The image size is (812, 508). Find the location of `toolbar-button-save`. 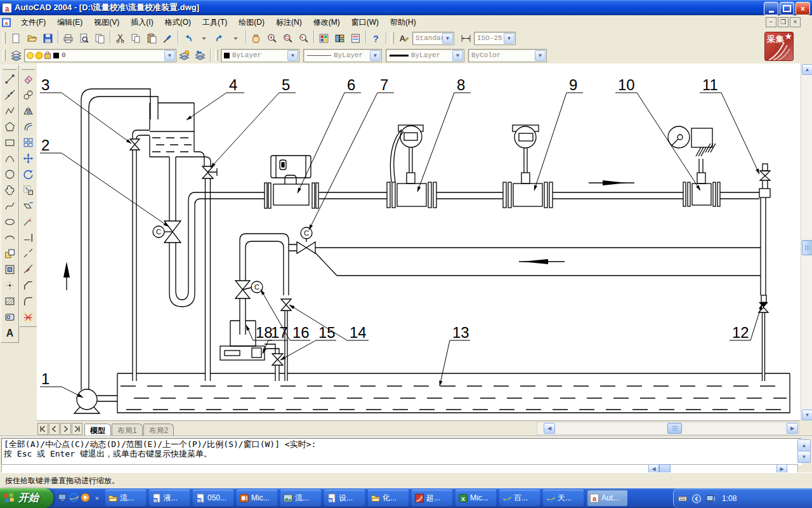

toolbar-button-save is located at coordinates (48, 38).